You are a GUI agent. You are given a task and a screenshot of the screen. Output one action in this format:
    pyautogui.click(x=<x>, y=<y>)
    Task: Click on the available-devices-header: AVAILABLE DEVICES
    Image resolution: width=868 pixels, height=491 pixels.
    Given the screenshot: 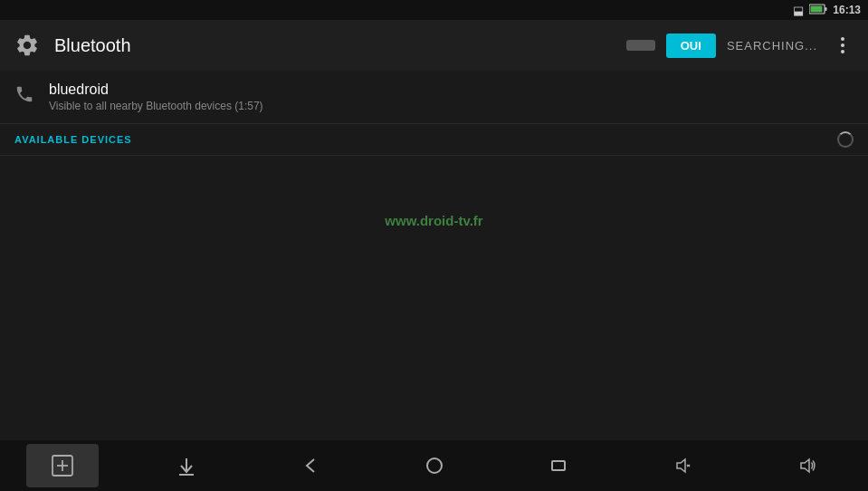 What is the action you would take?
    pyautogui.click(x=434, y=140)
    